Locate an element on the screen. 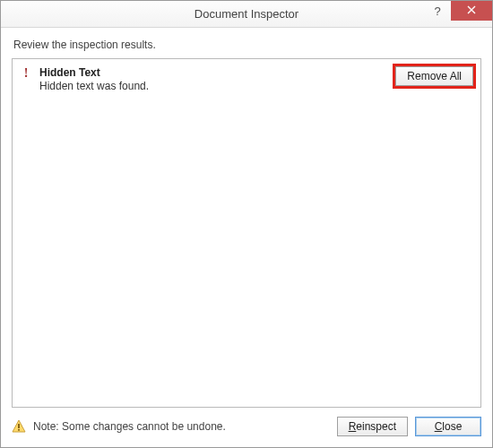 This screenshot has width=493, height=448. result-action: Remove All is located at coordinates (434, 76).